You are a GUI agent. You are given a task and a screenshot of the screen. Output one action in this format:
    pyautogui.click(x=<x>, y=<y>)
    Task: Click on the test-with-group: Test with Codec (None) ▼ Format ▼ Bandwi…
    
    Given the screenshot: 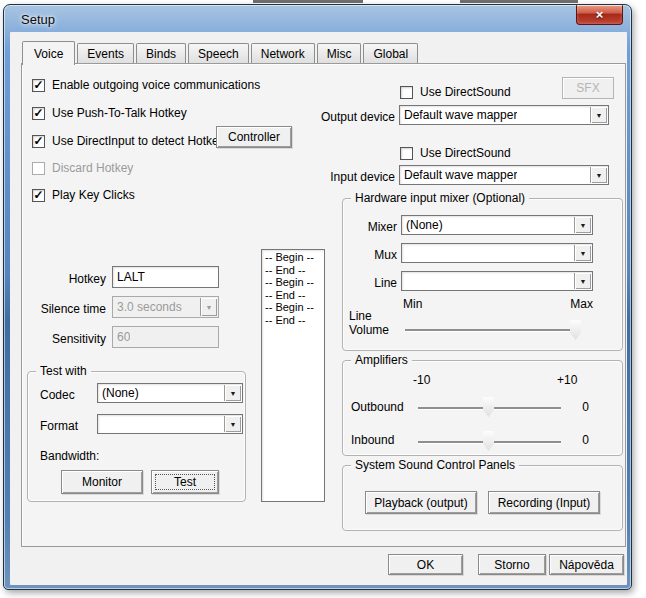 What is the action you would take?
    pyautogui.click(x=136, y=436)
    